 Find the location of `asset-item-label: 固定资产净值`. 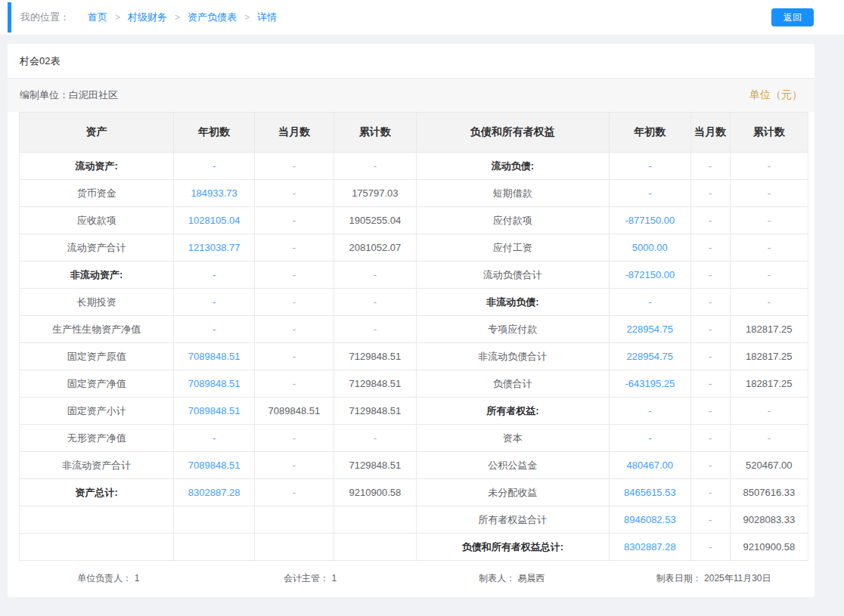

asset-item-label: 固定资产净值 is located at coordinates (97, 384).